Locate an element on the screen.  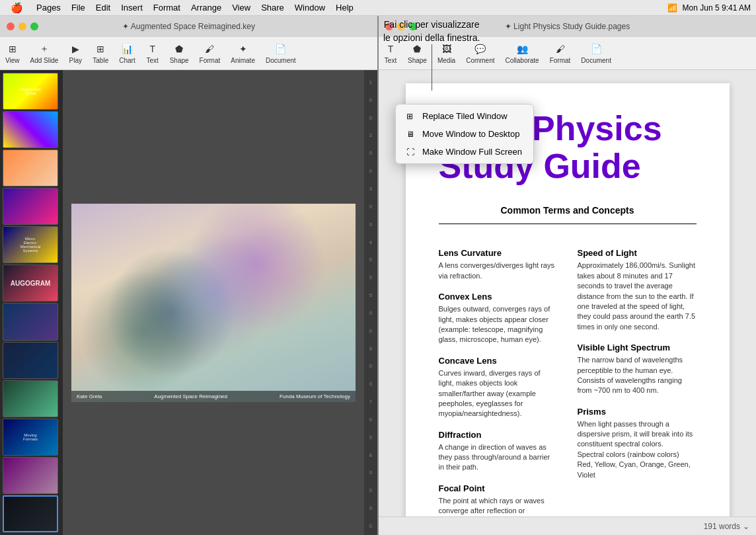
menu-file: File is located at coordinates (78, 8).